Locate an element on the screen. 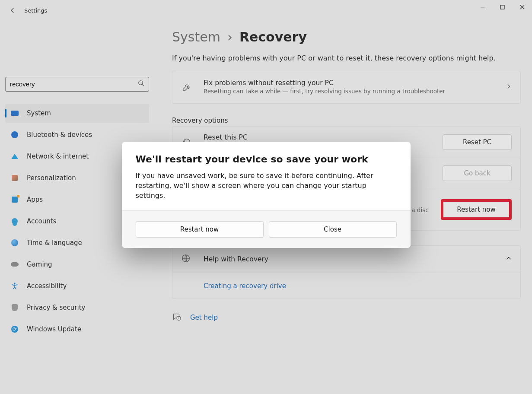 The height and width of the screenshot is (394, 532). dialog-text: If you have unsaved work, be sure to sav… is located at coordinates (266, 186).